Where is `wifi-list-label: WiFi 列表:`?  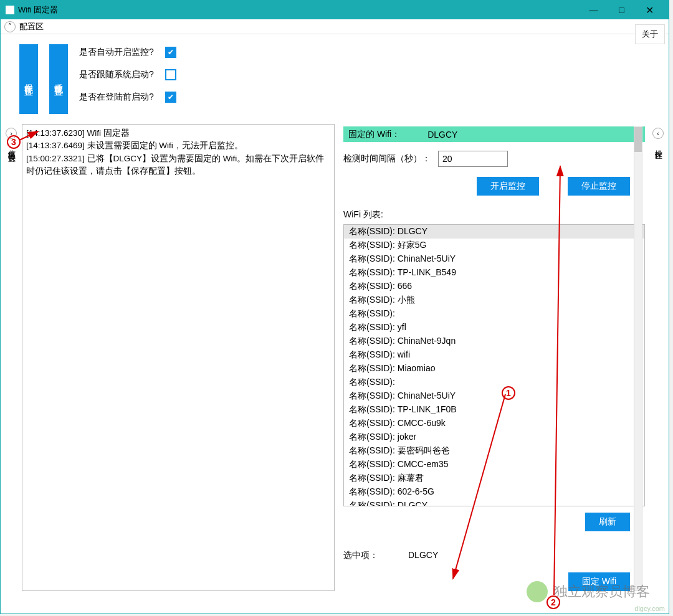
wifi-list-label: WiFi 列表: is located at coordinates (494, 215).